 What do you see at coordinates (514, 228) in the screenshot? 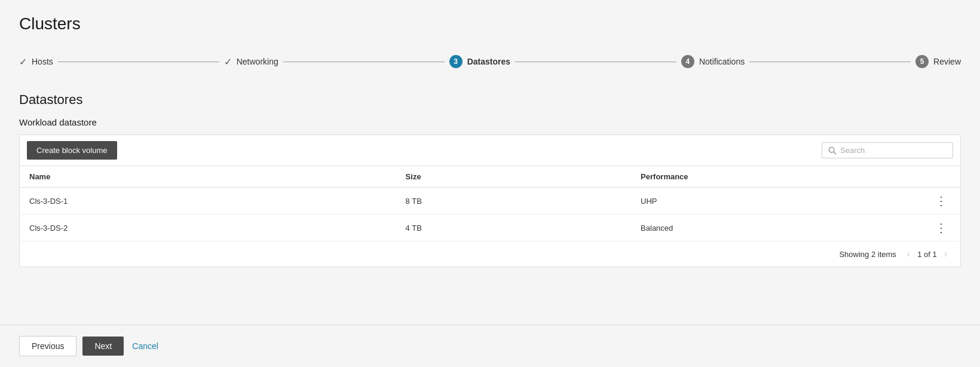
I see `cell-size: 4 TB` at bounding box center [514, 228].